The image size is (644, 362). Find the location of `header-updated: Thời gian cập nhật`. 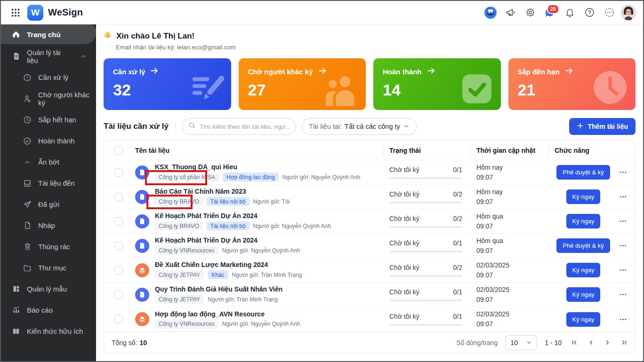

header-updated: Thời gian cập nhật is located at coordinates (509, 150).